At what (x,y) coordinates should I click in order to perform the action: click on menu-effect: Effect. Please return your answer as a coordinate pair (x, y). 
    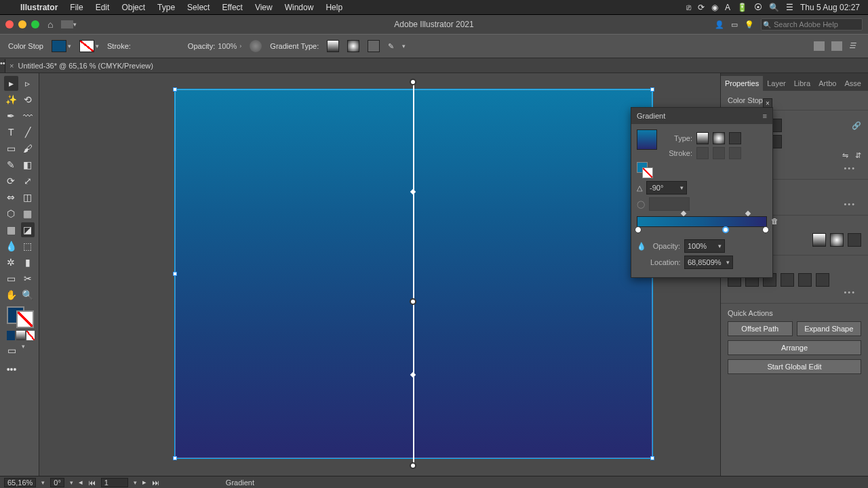
    Looking at the image, I should click on (232, 7).